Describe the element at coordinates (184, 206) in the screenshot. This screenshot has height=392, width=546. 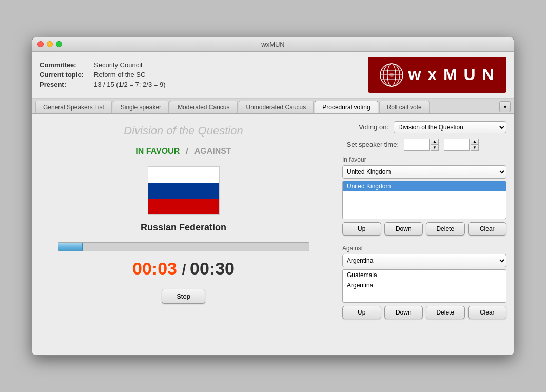
I see `flag-stripe-red` at that location.